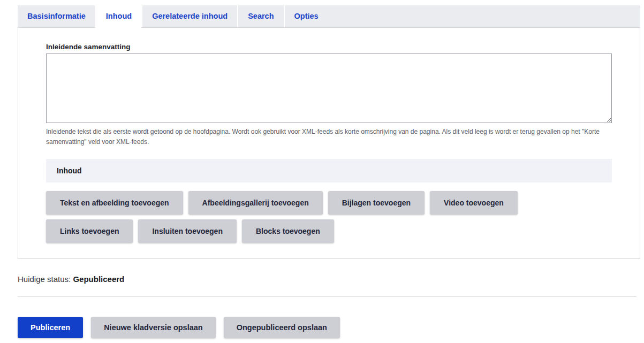 The image size is (644, 343). Describe the element at coordinates (190, 16) in the screenshot. I see `tab-gerelateerde-inhoud: Gerelateerde inhoud` at that location.